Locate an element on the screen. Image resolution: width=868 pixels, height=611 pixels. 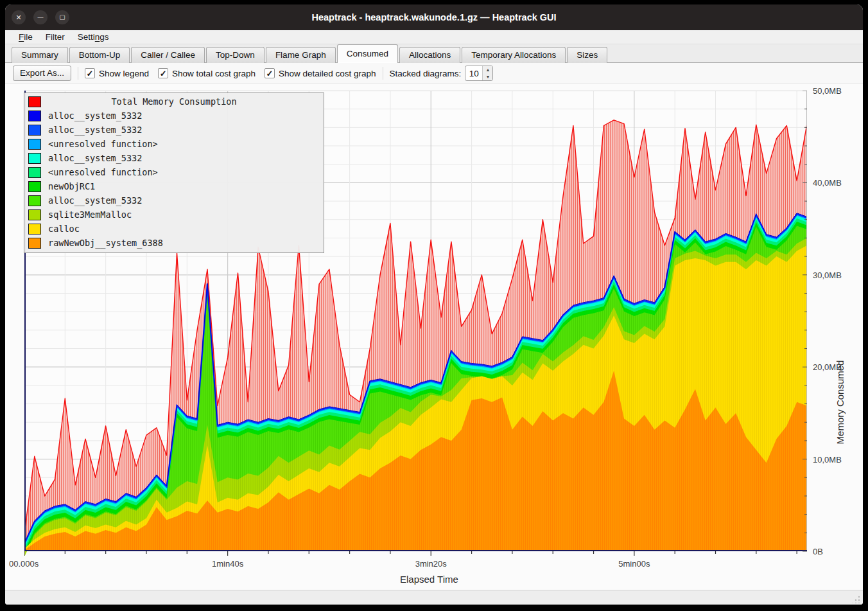
legend-item: rawNewObj__system_6388 is located at coordinates (174, 243).